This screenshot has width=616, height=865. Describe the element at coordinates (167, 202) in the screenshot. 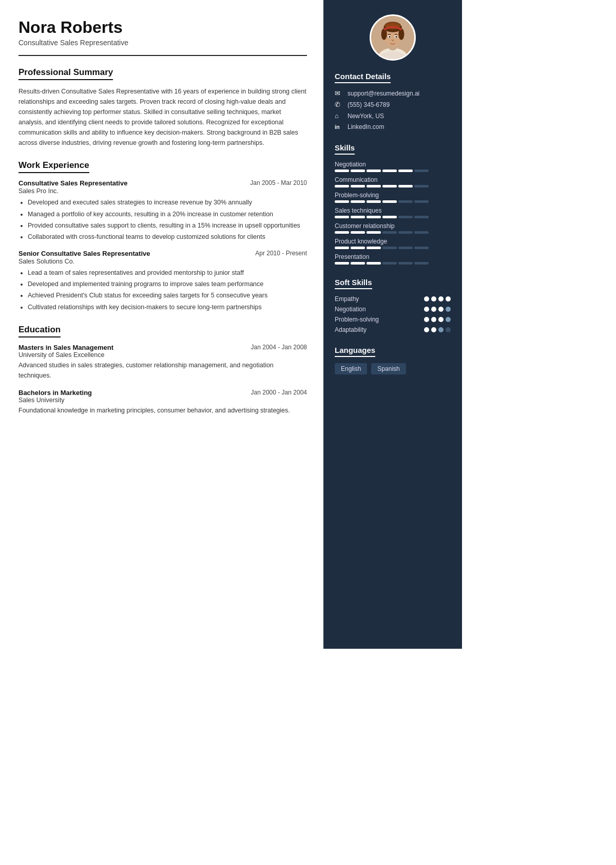

I see `list-item: Developed and executed sales strategies …` at that location.